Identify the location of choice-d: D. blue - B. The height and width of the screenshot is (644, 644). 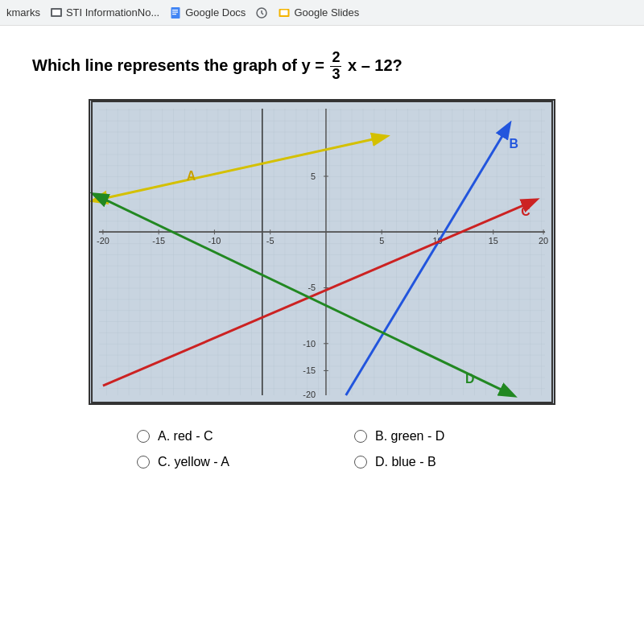
(439, 462).